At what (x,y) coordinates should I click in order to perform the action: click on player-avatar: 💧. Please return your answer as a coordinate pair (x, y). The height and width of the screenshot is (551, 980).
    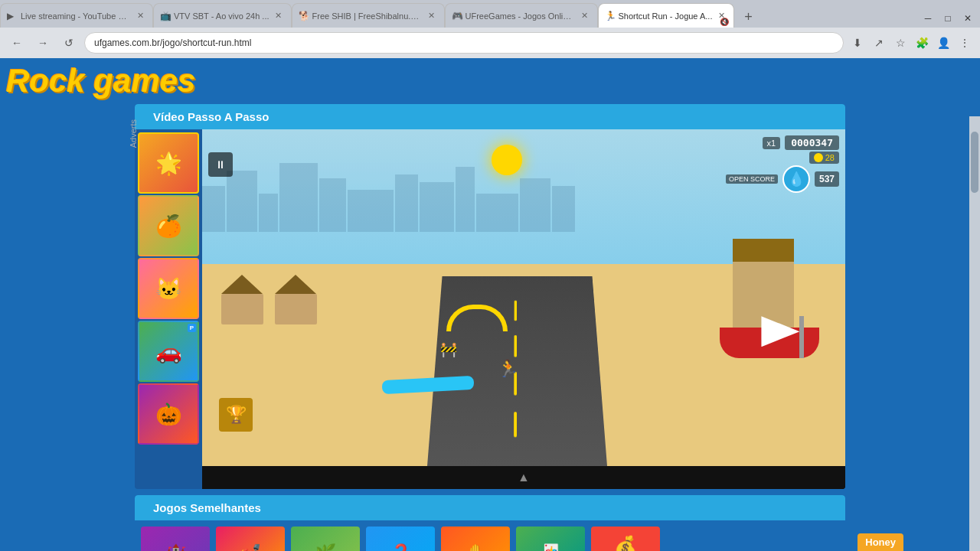
    Looking at the image, I should click on (796, 179).